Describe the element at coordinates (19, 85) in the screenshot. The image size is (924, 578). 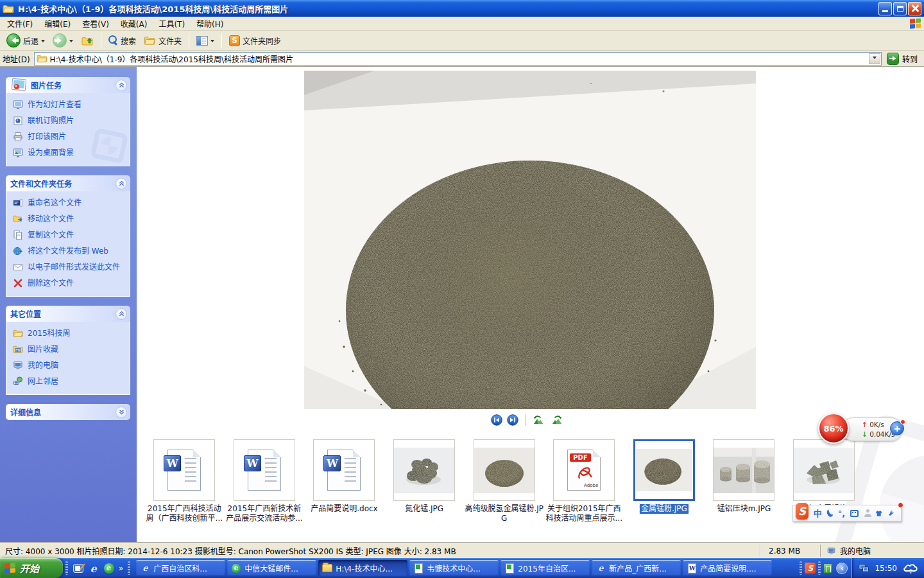
I see `picture-tasks-icon` at that location.